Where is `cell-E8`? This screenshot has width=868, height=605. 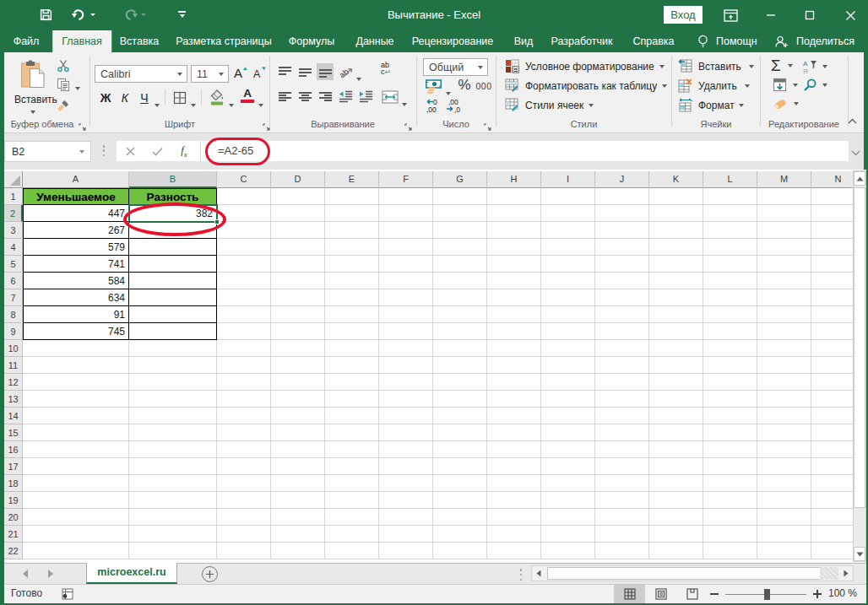
cell-E8 is located at coordinates (352, 315).